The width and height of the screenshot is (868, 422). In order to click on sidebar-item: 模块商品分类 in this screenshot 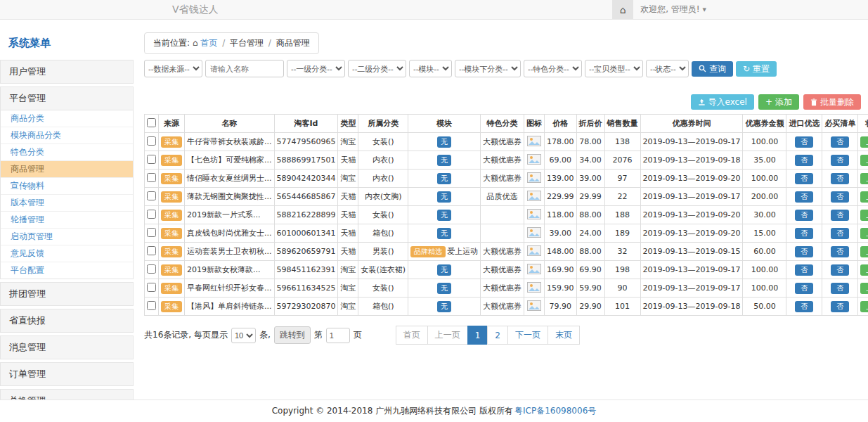, I will do `click(67, 136)`.